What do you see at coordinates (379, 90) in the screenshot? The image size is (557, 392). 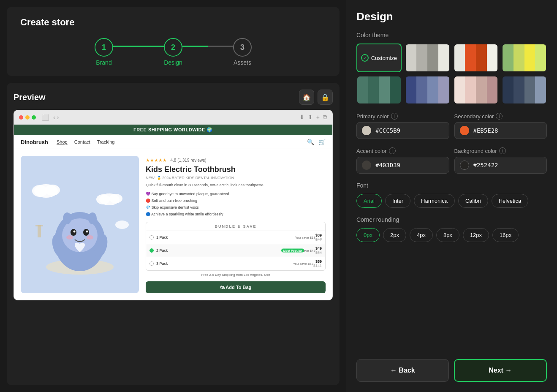 I see `theme-teal` at bounding box center [379, 90].